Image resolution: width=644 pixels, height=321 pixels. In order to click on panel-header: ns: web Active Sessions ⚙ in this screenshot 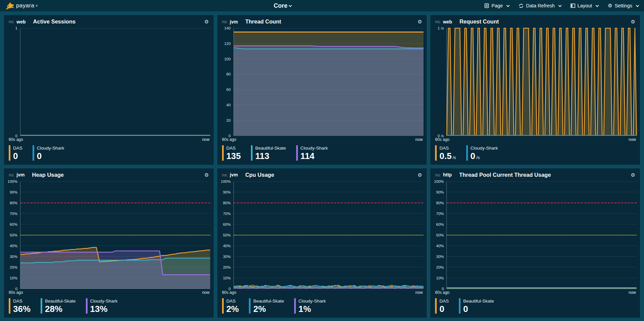, I will do `click(109, 21)`.